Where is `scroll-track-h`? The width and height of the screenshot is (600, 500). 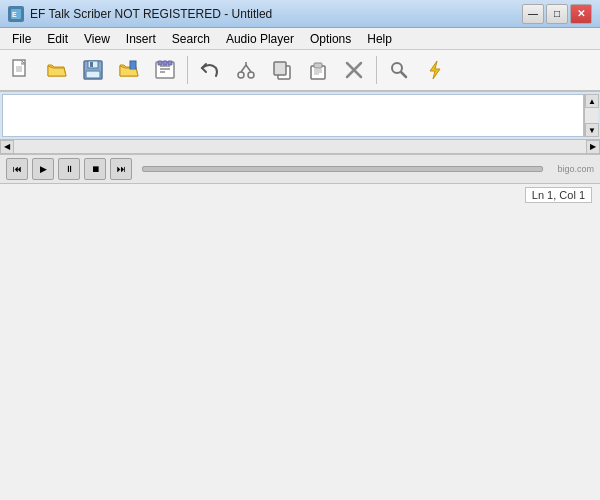
scroll-track-h is located at coordinates (300, 146).